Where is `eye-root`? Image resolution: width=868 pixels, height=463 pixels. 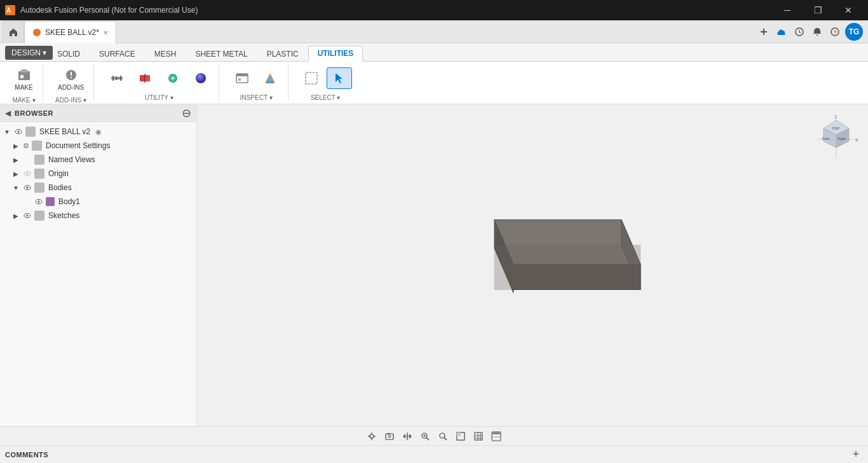 eye-root is located at coordinates (18, 132).